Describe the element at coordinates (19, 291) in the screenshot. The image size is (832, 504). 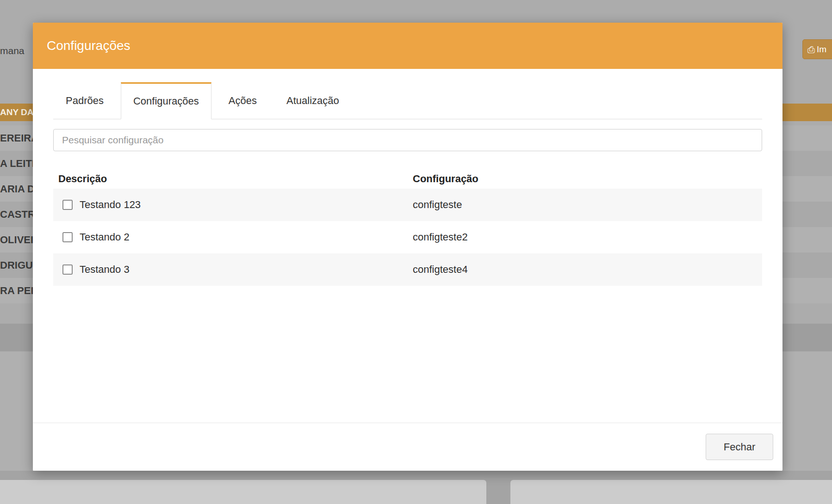
I see `background-row-text: RA PER` at that location.